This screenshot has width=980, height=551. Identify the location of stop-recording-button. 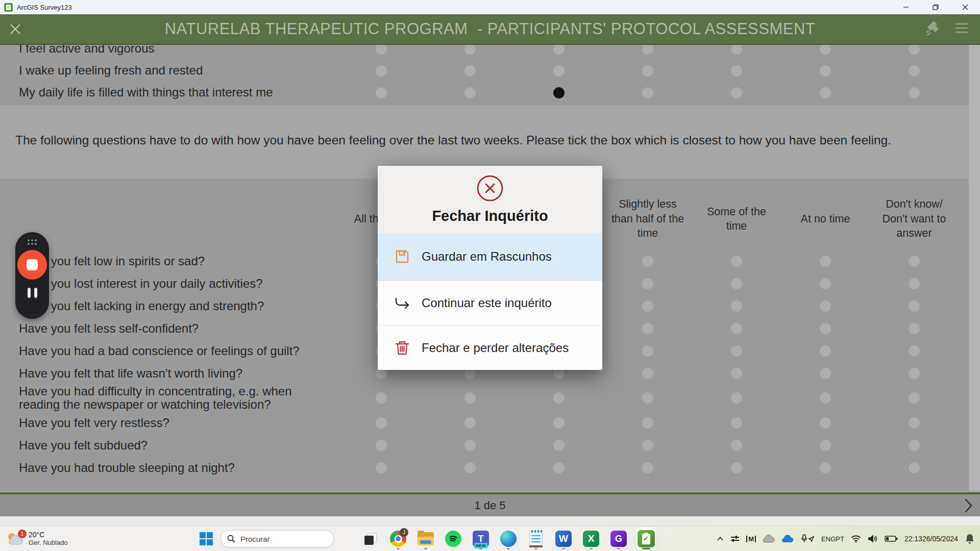
(32, 265).